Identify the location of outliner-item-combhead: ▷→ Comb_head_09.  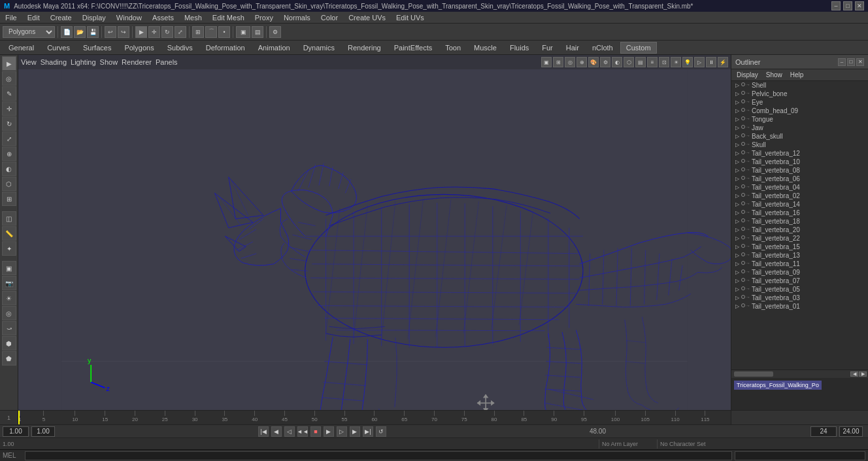
(800, 111).